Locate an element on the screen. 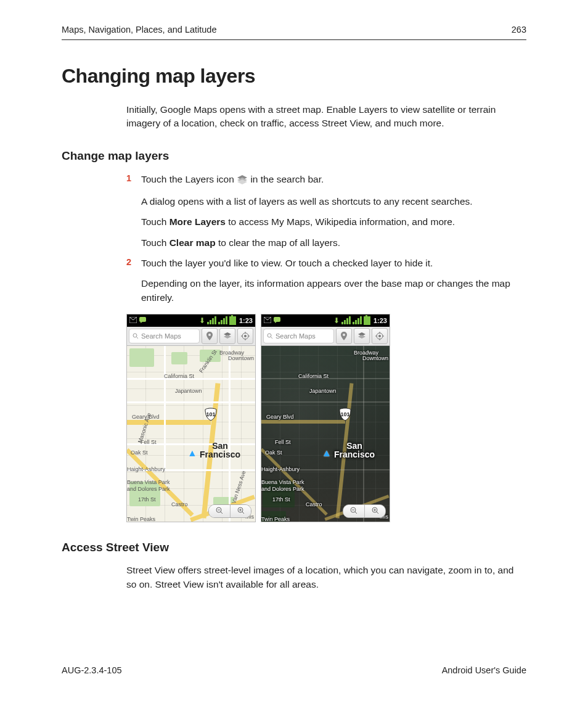  zoom-out-icon is located at coordinates (219, 511).